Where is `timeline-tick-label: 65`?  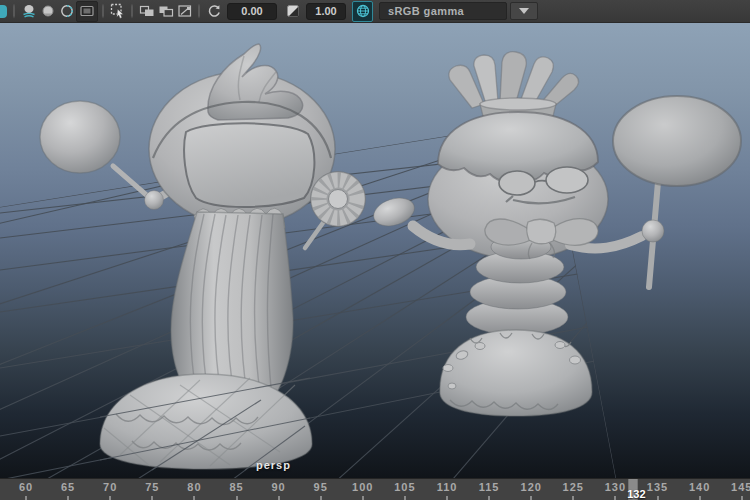
timeline-tick-label: 65 is located at coordinates (68, 487).